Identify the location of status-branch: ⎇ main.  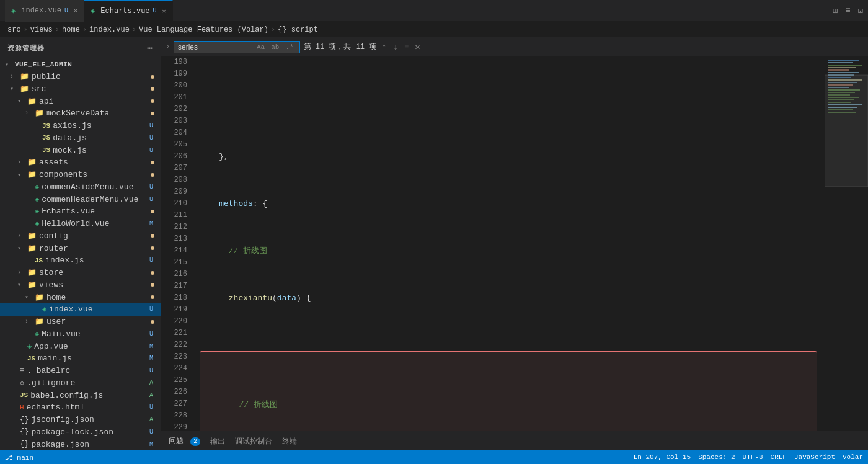
(19, 458).